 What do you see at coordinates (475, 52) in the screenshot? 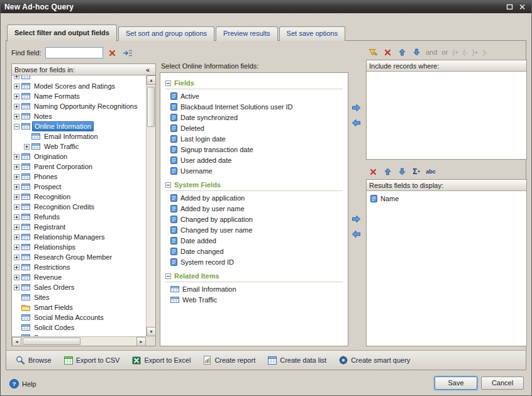
I see `grouping-button: )+` at bounding box center [475, 52].